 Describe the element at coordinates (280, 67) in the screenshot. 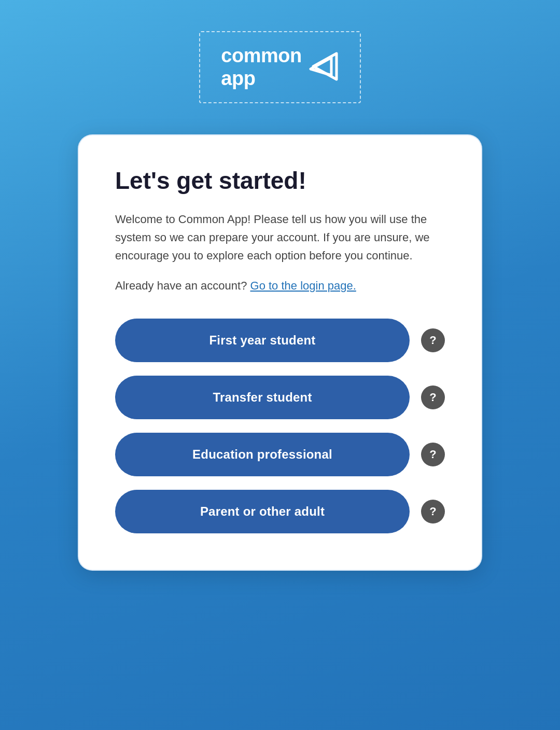

I see `logo-container: common app` at that location.